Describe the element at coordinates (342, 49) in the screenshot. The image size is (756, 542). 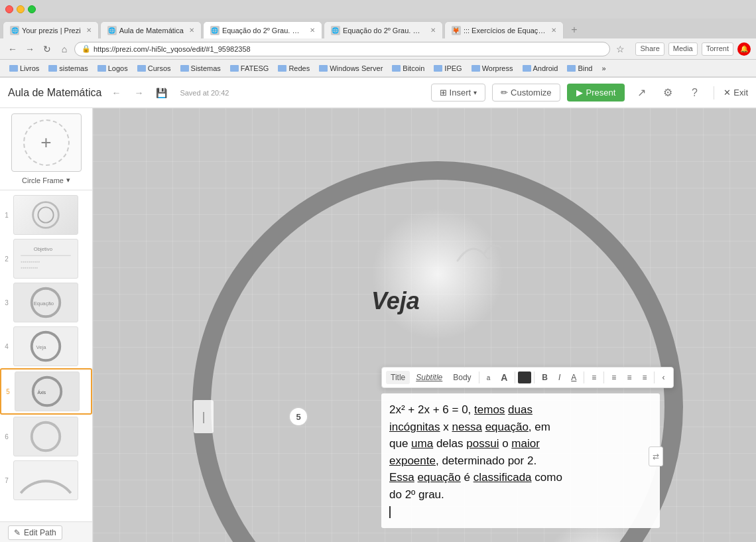
I see `address-bar: 🔒 https://prezi.com/-hi5lc_yqoso/edit/#1…` at that location.